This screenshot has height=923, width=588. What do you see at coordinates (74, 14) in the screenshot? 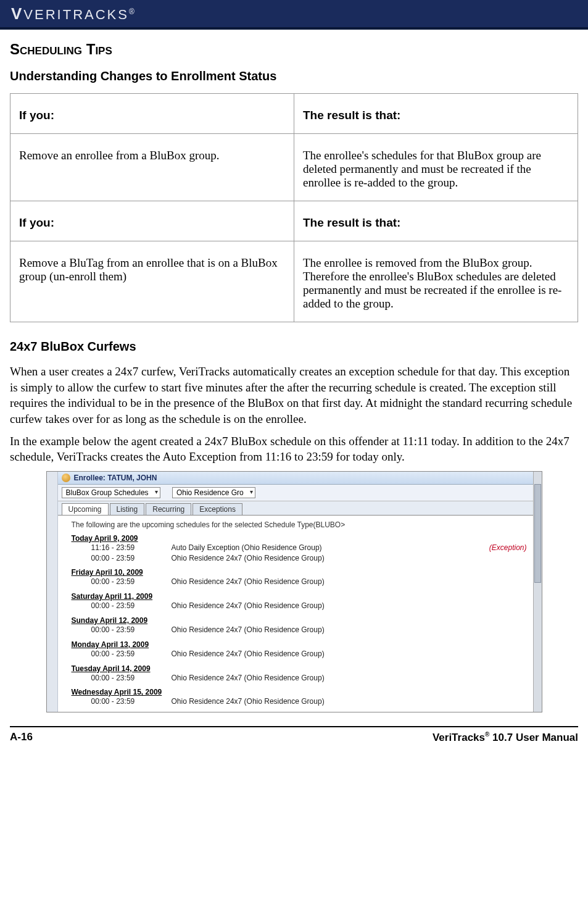
I see `brand-logo: VVERITRACKS®` at bounding box center [74, 14].